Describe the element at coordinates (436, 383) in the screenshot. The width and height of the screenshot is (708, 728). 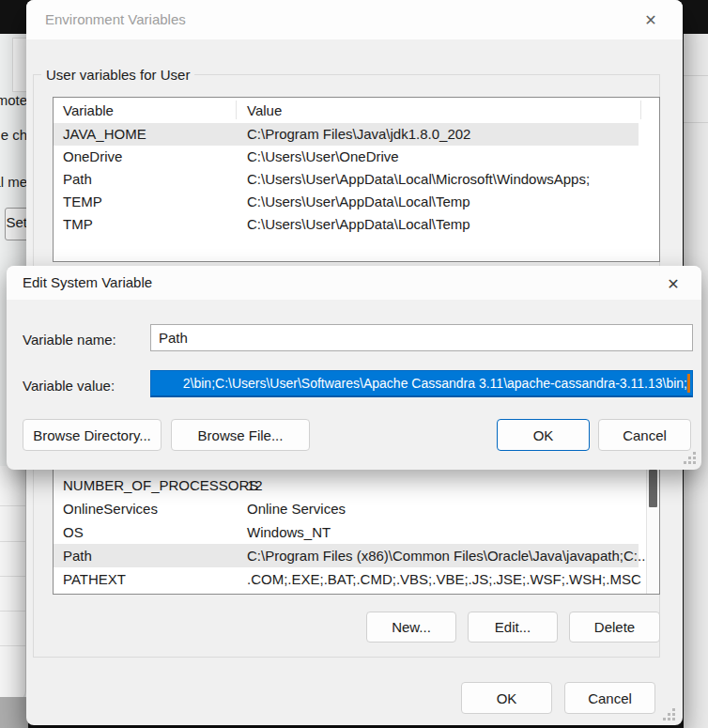
I see `selected-text: 2\bin;C:\Users\User\Softwares\Apache Cas…` at that location.